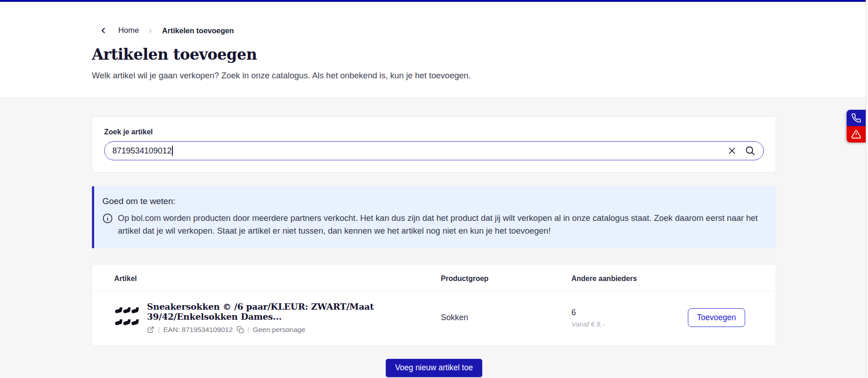 The height and width of the screenshot is (378, 868). Describe the element at coordinates (434, 55) in the screenshot. I see `page-title: Artikelen toevoegen` at that location.